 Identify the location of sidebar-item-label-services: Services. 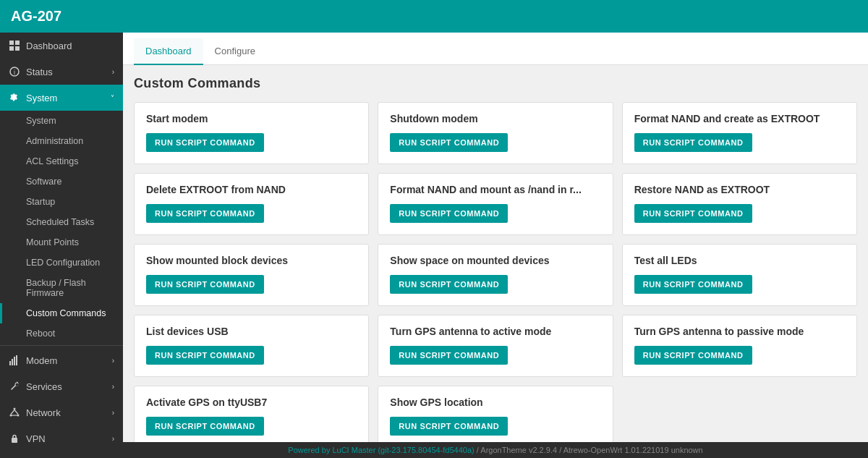
(44, 386).